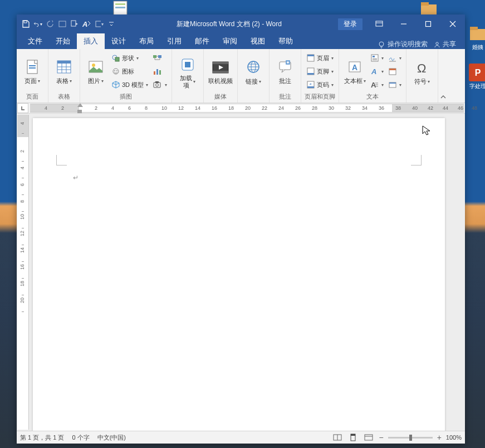 The image size is (485, 448). What do you see at coordinates (64, 71) in the screenshot?
I see `table-button: 表格▾` at bounding box center [64, 71].